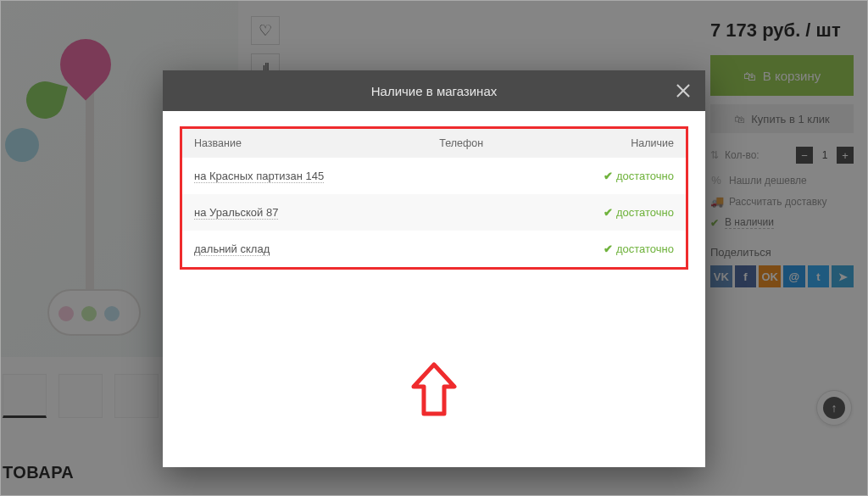  What do you see at coordinates (683, 91) in the screenshot?
I see `modal-close-button` at bounding box center [683, 91].